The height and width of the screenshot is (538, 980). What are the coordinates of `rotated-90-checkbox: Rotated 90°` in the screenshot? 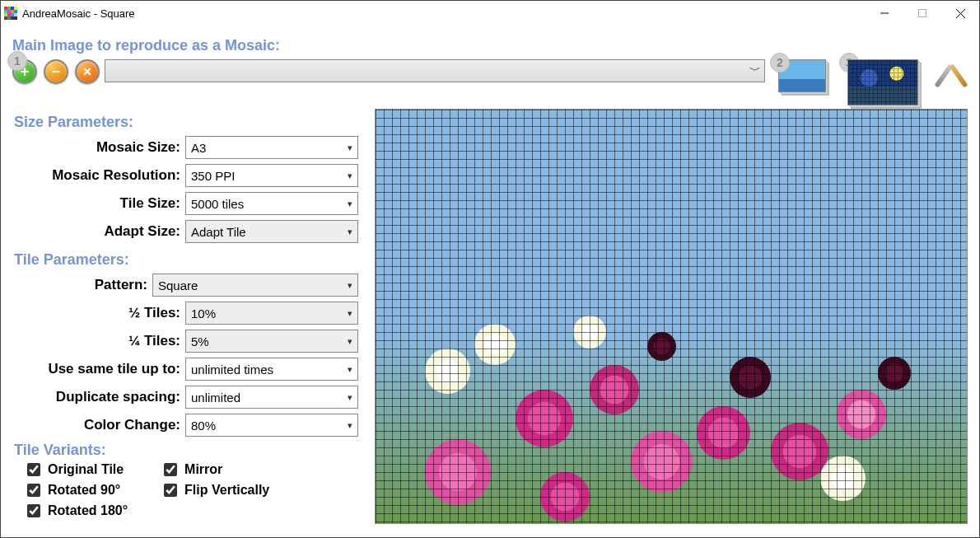 It's located at (76, 490).